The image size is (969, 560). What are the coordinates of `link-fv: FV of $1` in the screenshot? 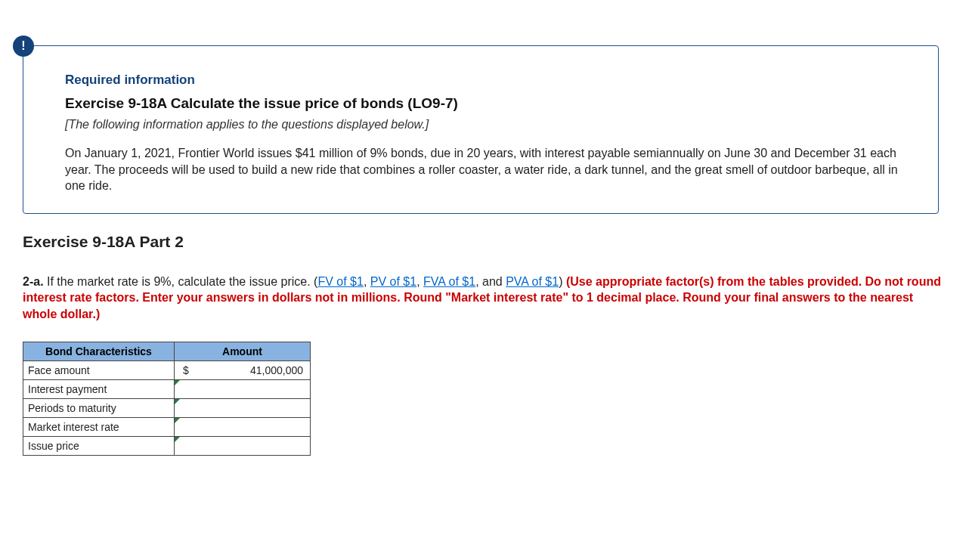 It's located at (340, 281).